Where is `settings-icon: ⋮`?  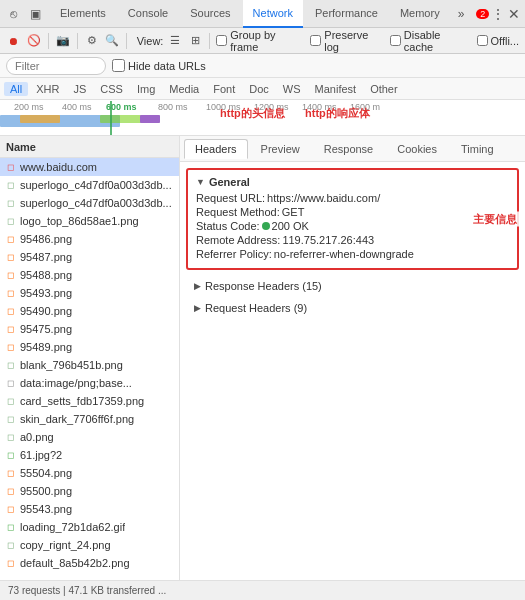 settings-icon: ⋮ is located at coordinates (498, 14).